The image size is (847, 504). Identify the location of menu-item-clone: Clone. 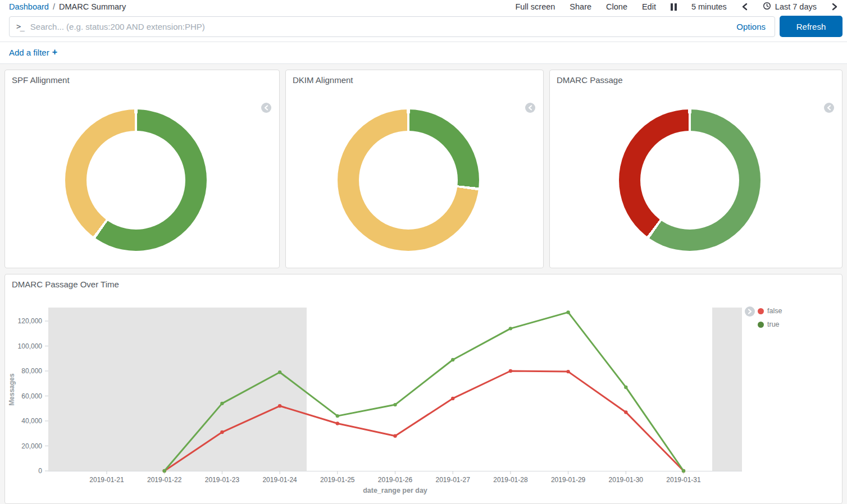
(617, 7).